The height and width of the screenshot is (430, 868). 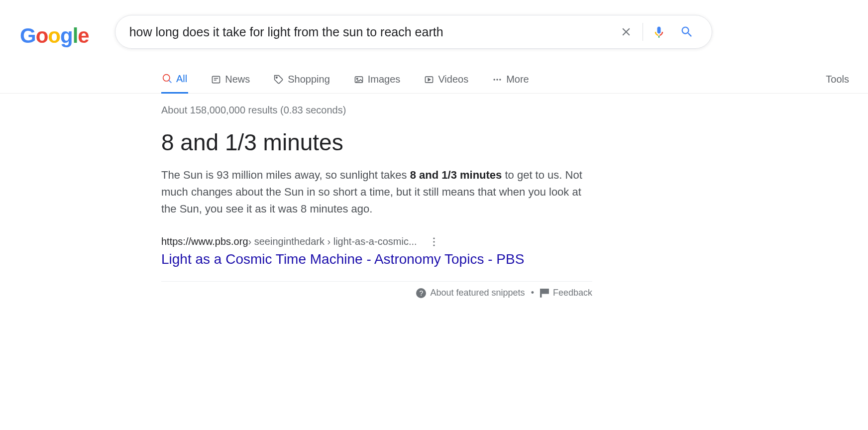 What do you see at coordinates (414, 32) in the screenshot?
I see `search-bar-wrap` at bounding box center [414, 32].